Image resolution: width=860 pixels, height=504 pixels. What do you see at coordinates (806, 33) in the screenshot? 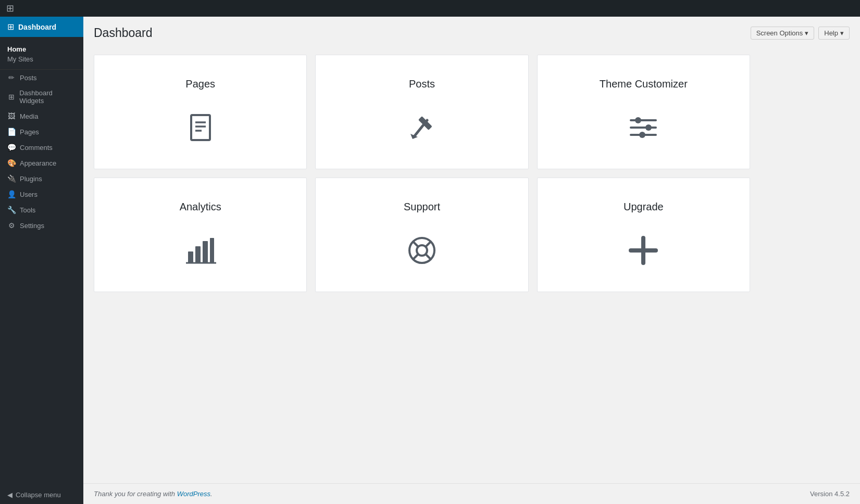
I see `screen-options-chevron-icon: ▾` at bounding box center [806, 33].